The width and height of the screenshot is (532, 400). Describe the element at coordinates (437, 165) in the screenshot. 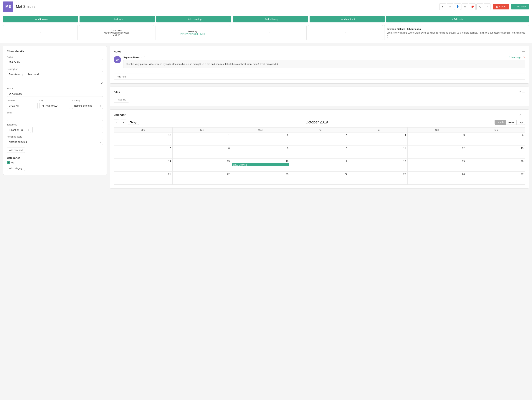

I see `cal-day-cell: 19` at that location.